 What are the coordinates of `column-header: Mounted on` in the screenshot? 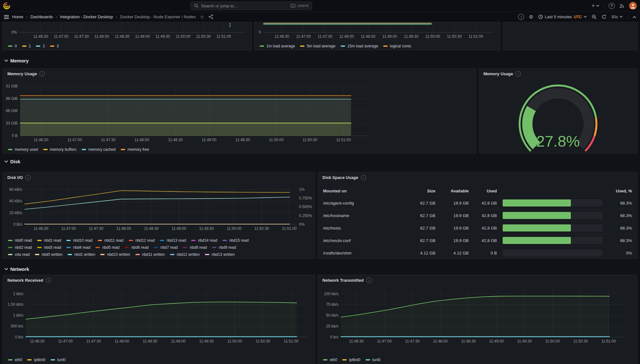 It's located at (365, 191).